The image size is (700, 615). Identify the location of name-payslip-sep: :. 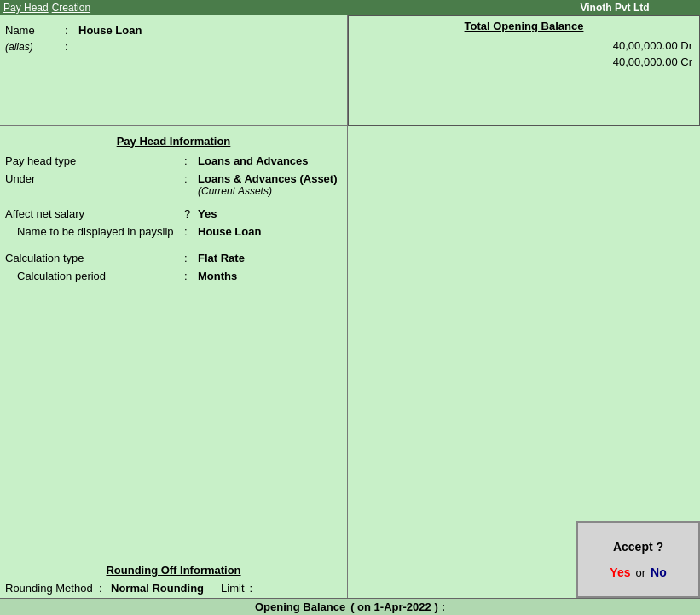
(191, 232).